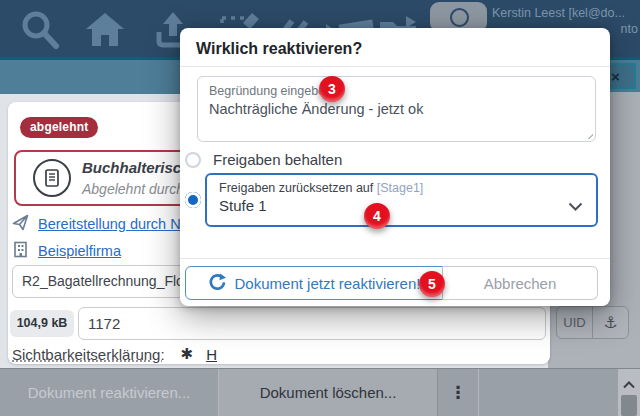 The width and height of the screenshot is (640, 416). Describe the element at coordinates (212, 354) in the screenshot. I see `visibility-link: H` at that location.